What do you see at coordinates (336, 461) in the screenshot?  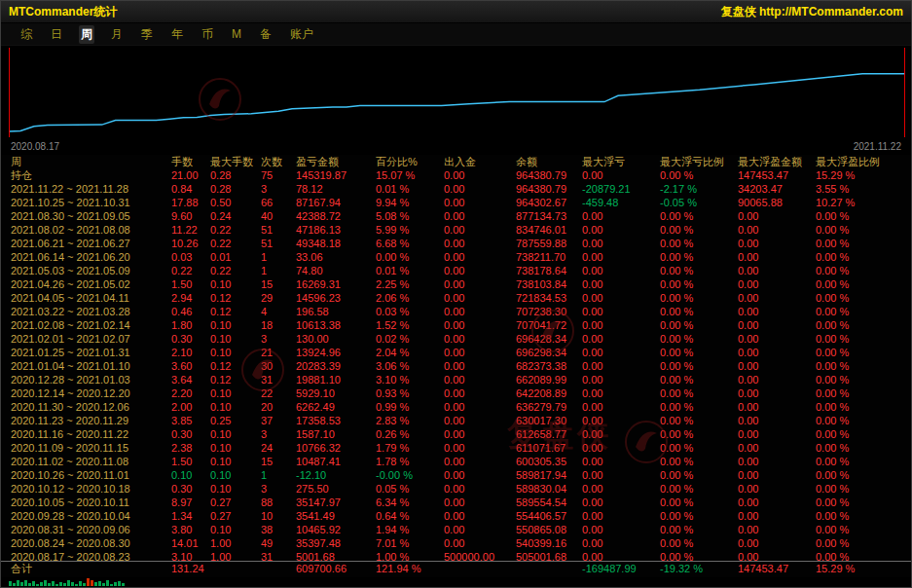 I see `table-cell: 10487.41` at bounding box center [336, 461].